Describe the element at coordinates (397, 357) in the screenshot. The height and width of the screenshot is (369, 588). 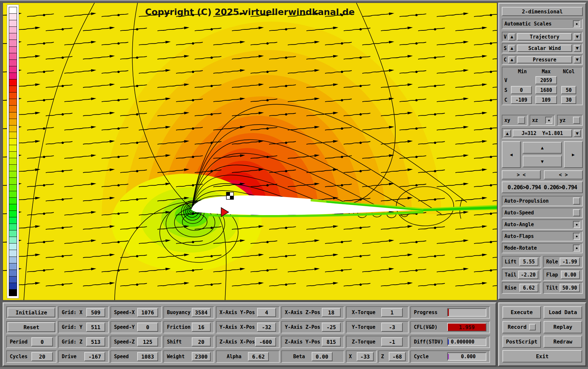
I see `torque-z-value: -68` at that location.